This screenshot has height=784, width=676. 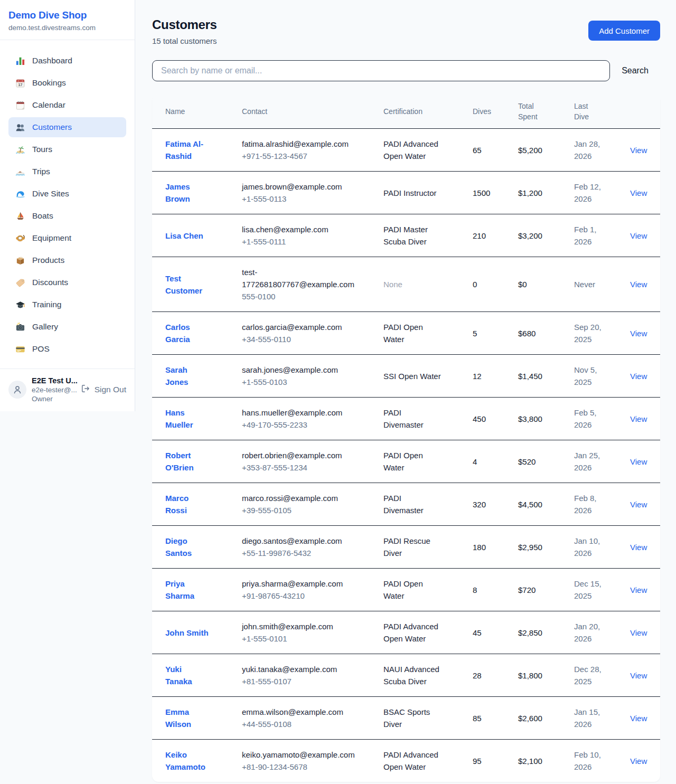 What do you see at coordinates (298, 144) in the screenshot?
I see `customer-email: fatima.alrashid@example.com` at bounding box center [298, 144].